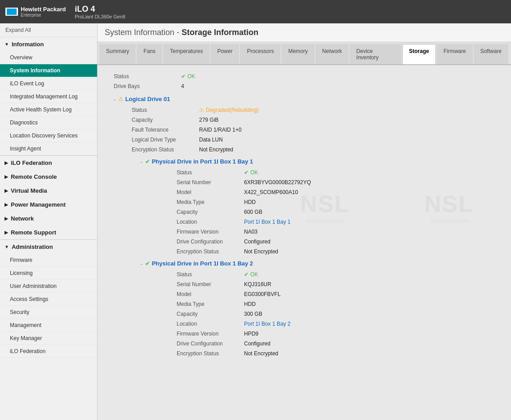 The image size is (511, 420). What do you see at coordinates (165, 110) in the screenshot?
I see `logical-status-label: Status` at bounding box center [165, 110].